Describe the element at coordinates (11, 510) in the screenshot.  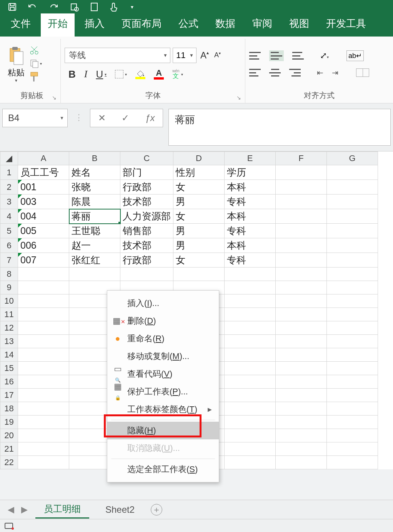
I see `tab-scroll-left-icon: ◀` at that location.